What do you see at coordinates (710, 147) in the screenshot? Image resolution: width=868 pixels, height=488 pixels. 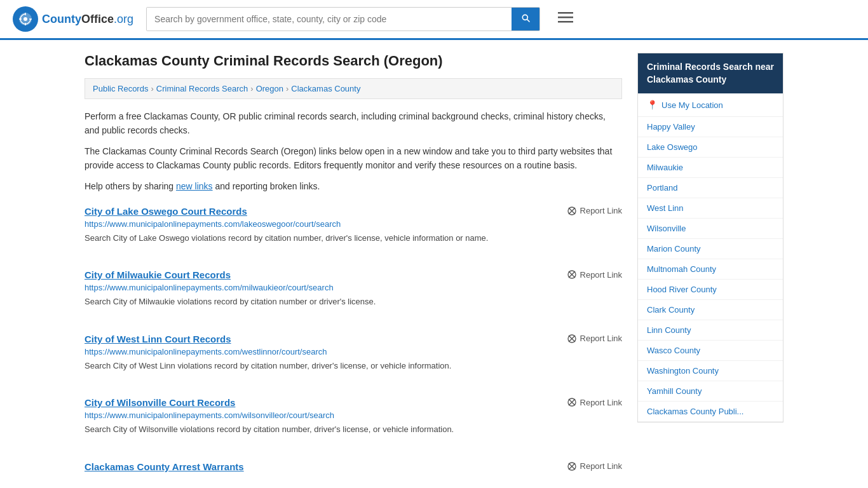 I see `sidebar-link-item: Lake Oswego` at bounding box center [710, 147].